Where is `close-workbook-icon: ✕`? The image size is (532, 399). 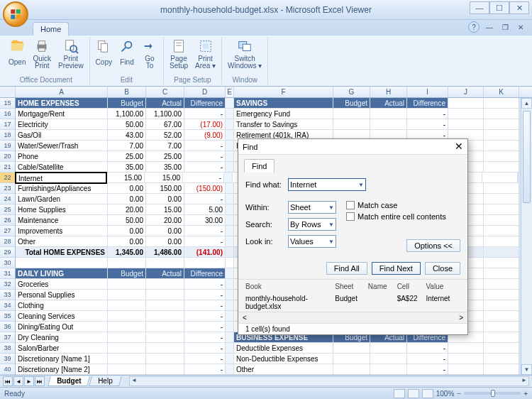
close-workbook-icon: ✕ is located at coordinates (521, 27).